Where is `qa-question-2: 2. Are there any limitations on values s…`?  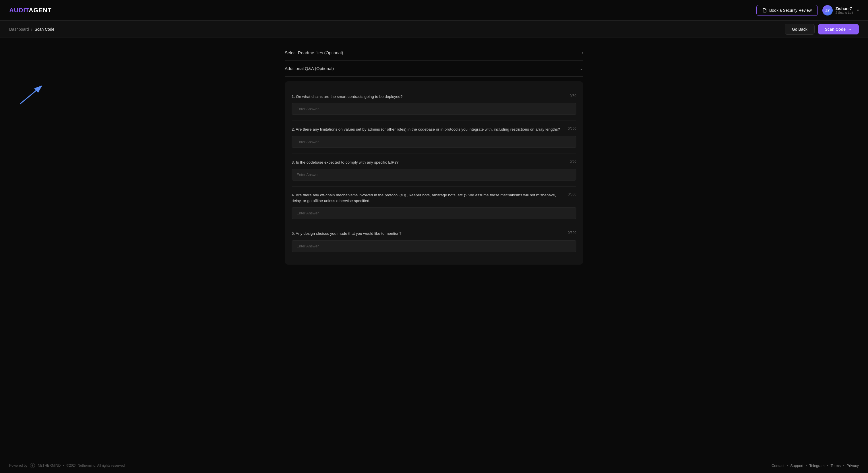
qa-question-2: 2. Are there any limitations on values s… is located at coordinates (430, 129).